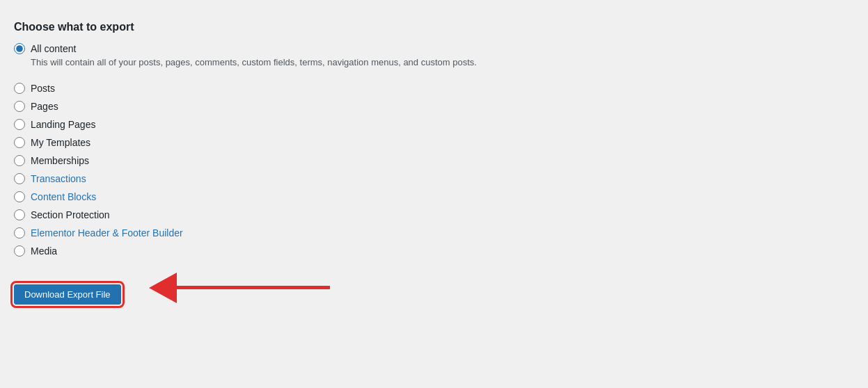 The image size is (868, 388). Describe the element at coordinates (253, 288) in the screenshot. I see `arrow-line` at that location.